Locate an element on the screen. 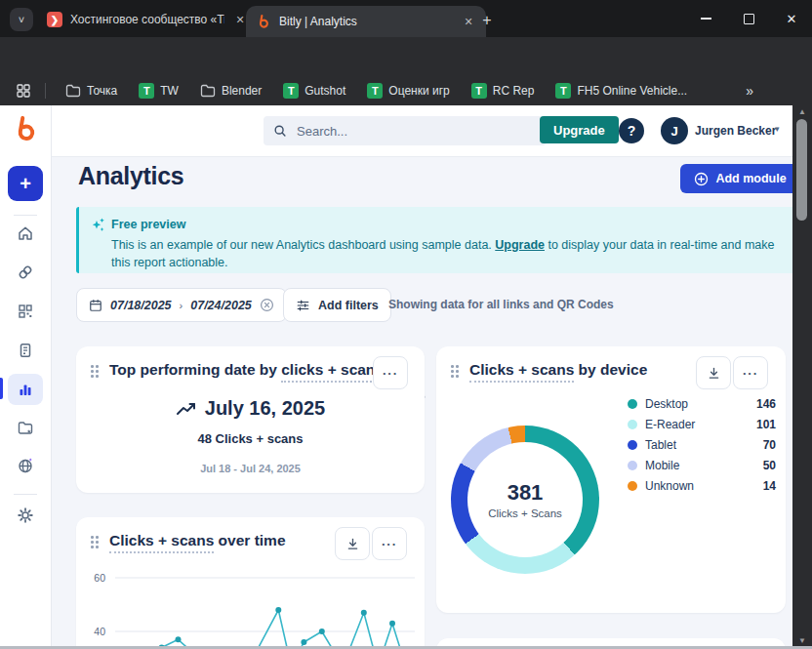 The height and width of the screenshot is (649, 812). sidebar-item-custom-domains is located at coordinates (25, 466).